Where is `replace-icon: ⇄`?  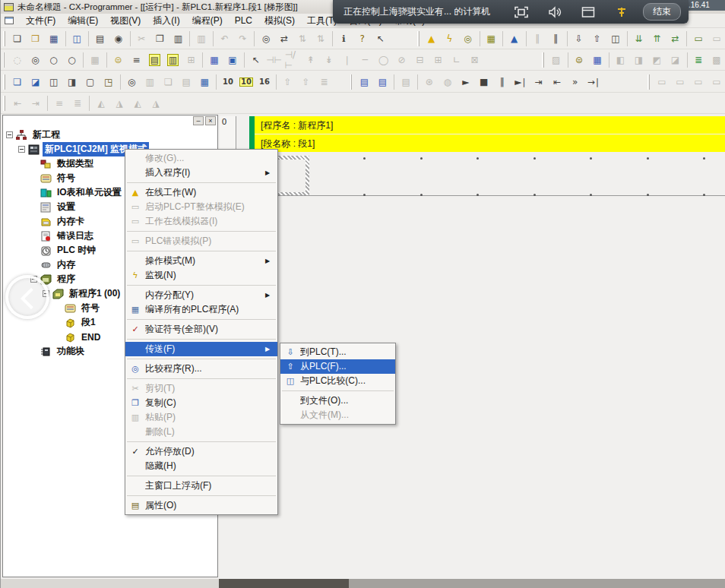 replace-icon: ⇄ is located at coordinates (284, 39).